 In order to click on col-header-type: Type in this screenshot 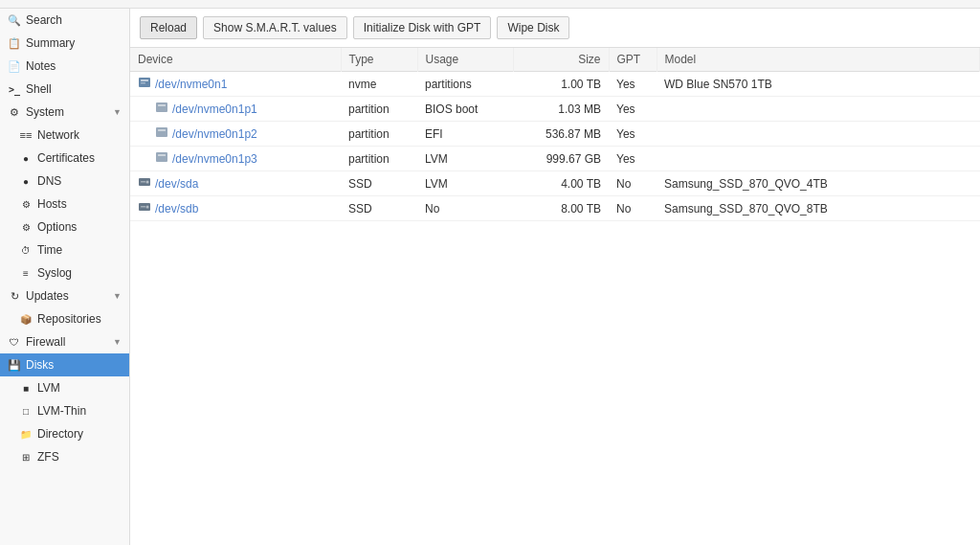, I will do `click(379, 59)`.